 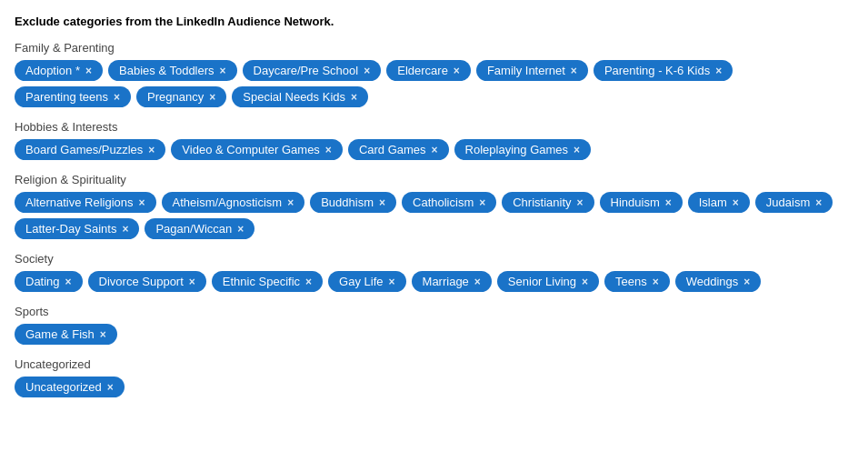 I want to click on tag-close-religion-spirituality-8: ×, so click(x=125, y=229).